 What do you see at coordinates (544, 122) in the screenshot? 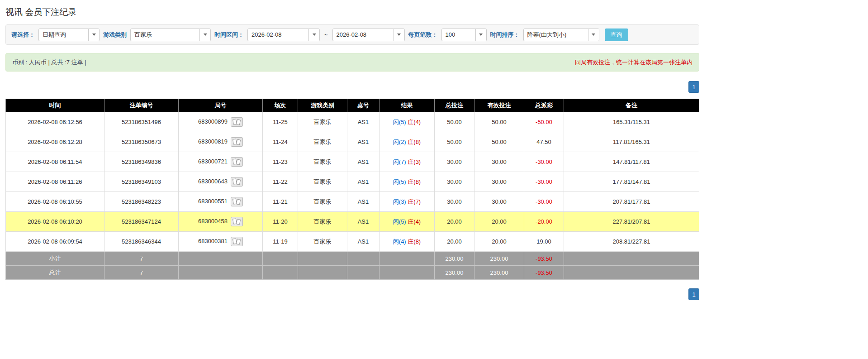
I see `payout-cell: -50.00` at bounding box center [544, 122].